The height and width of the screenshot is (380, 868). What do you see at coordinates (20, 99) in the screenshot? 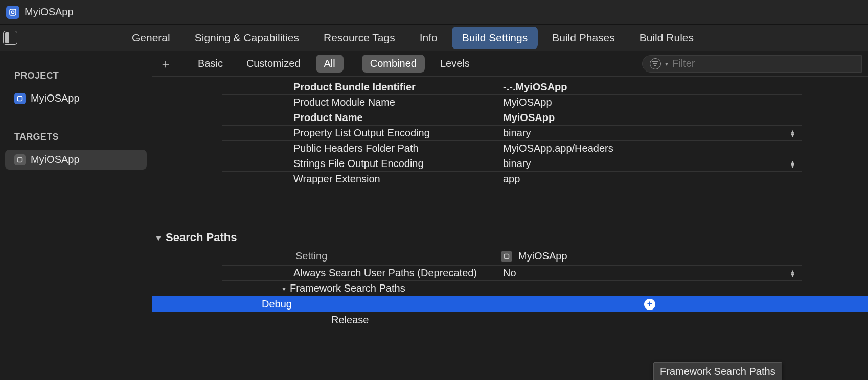
I see `project-icon` at bounding box center [20, 99].